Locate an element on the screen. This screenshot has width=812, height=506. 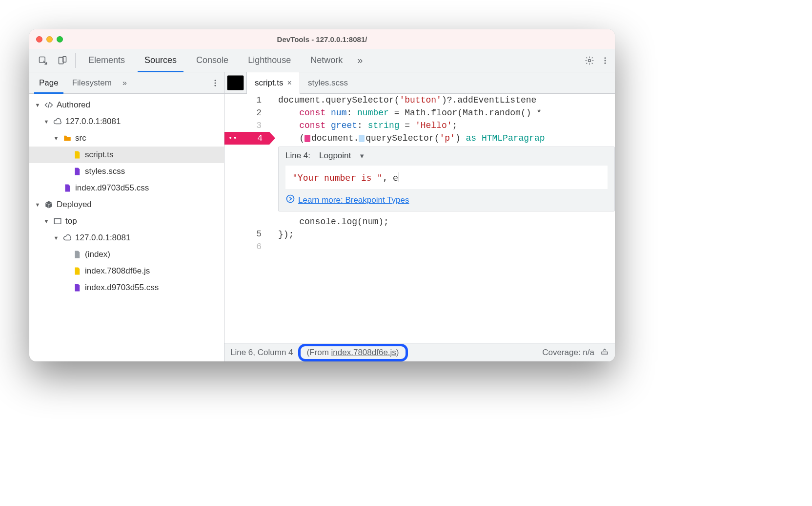
gutter-spacer is located at coordinates (247, 186).